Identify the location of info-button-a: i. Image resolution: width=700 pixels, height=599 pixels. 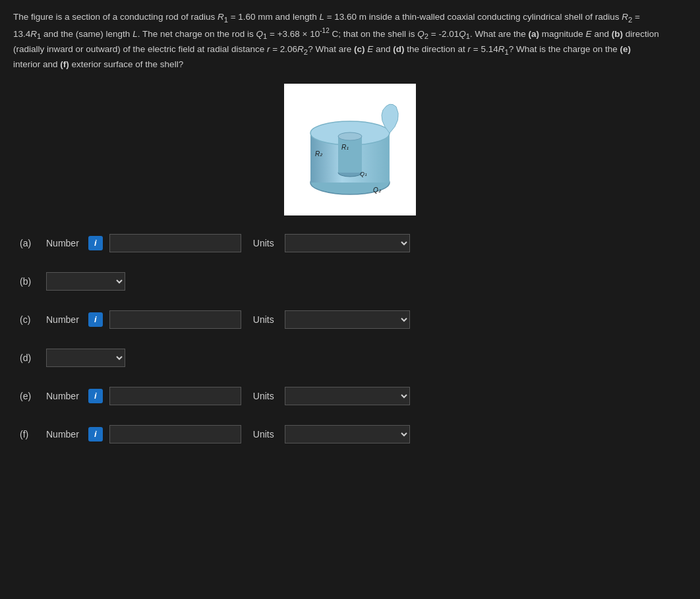
(96, 243).